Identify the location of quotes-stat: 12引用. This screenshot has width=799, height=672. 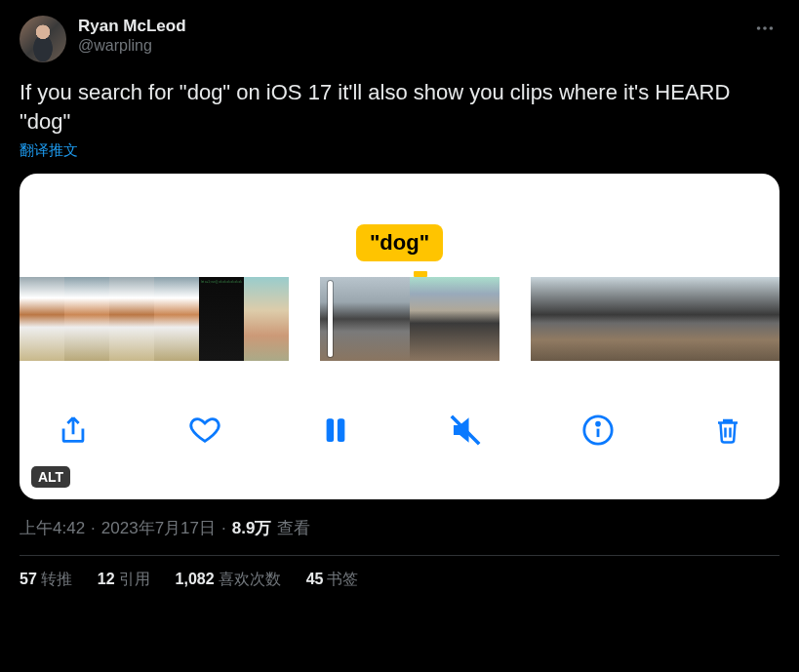
(124, 579).